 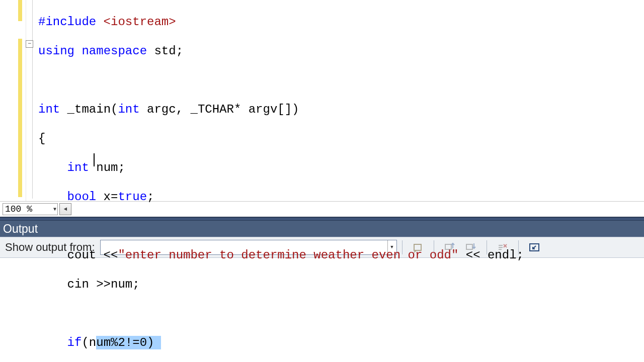 I want to click on include-path: <iostream>, so click(x=136, y=22).